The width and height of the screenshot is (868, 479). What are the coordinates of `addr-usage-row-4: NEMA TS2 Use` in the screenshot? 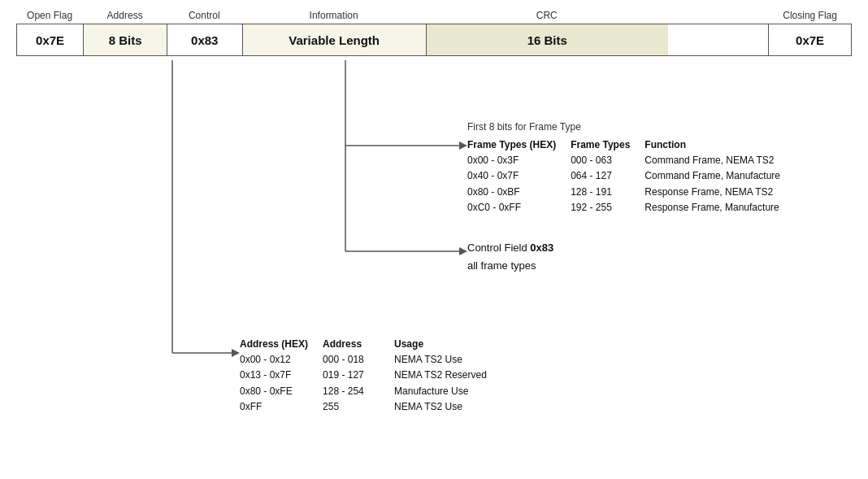 It's located at (459, 407).